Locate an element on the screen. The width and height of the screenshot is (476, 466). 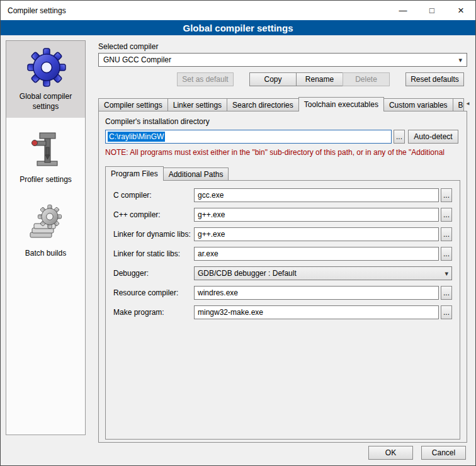
window-title: Compiler settings is located at coordinates (33, 11).